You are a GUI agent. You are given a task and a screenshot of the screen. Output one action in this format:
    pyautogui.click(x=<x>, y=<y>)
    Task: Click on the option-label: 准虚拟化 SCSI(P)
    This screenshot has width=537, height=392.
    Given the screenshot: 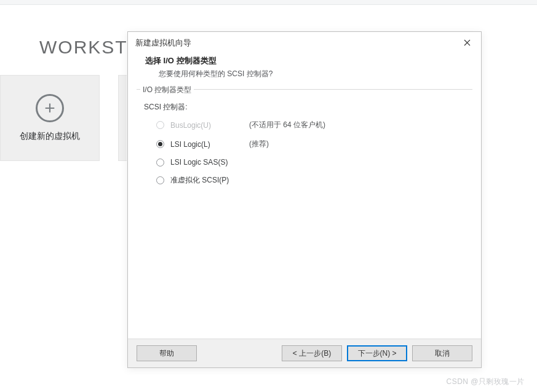 What is the action you would take?
    pyautogui.click(x=207, y=181)
    